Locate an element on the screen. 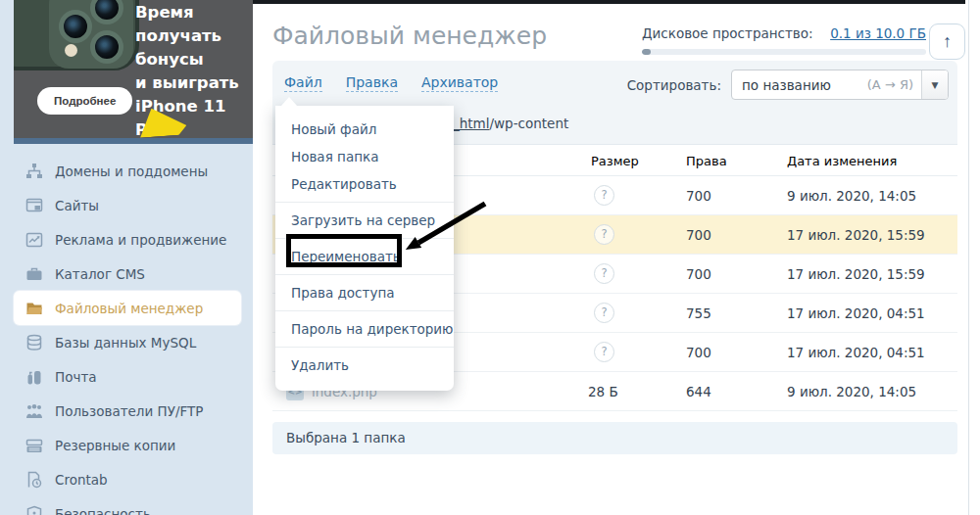 This screenshot has height=515, width=980. sort-selected-value: по названию is located at coordinates (800, 85).